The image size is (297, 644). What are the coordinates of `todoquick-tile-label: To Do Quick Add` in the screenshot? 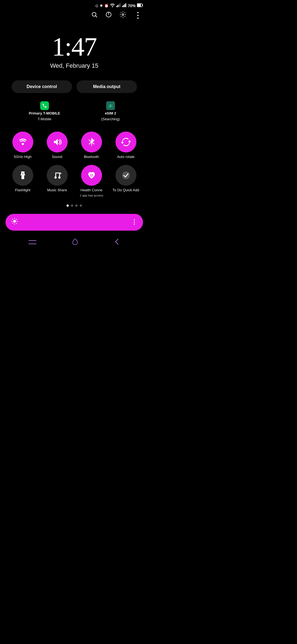 It's located at (126, 190).